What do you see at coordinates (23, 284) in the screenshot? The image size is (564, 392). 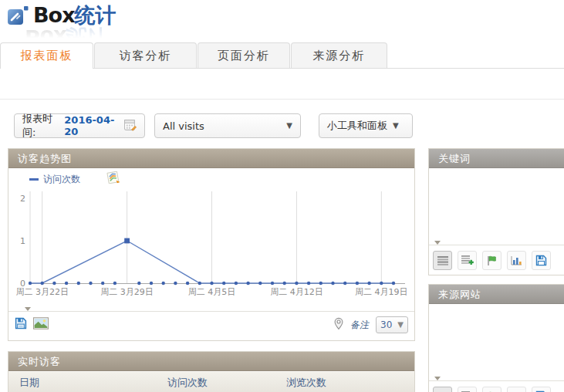 I see `svg-text: 0` at bounding box center [23, 284].